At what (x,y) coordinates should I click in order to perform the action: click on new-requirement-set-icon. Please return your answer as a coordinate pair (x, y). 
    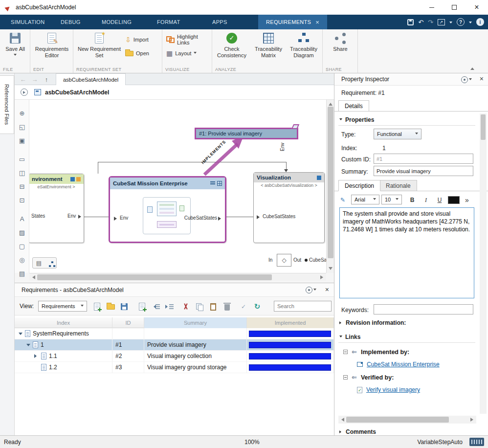
    Looking at the image, I should click on (97, 307).